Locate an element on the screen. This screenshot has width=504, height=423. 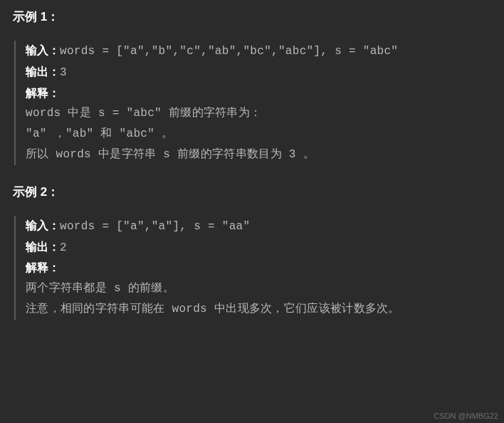
example-1-explain-line-2: "a" ，"ab" 和 "abc" 。 is located at coordinates (258, 134).